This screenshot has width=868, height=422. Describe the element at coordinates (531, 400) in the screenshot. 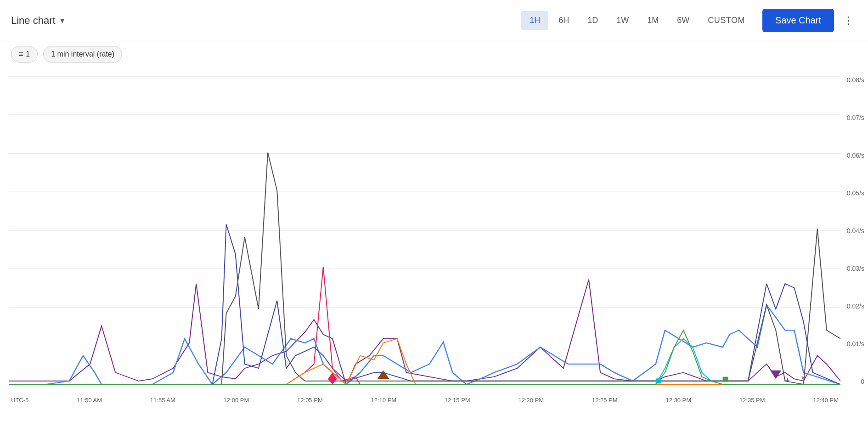

I see `x-label-1220: 12:20 PM` at that location.